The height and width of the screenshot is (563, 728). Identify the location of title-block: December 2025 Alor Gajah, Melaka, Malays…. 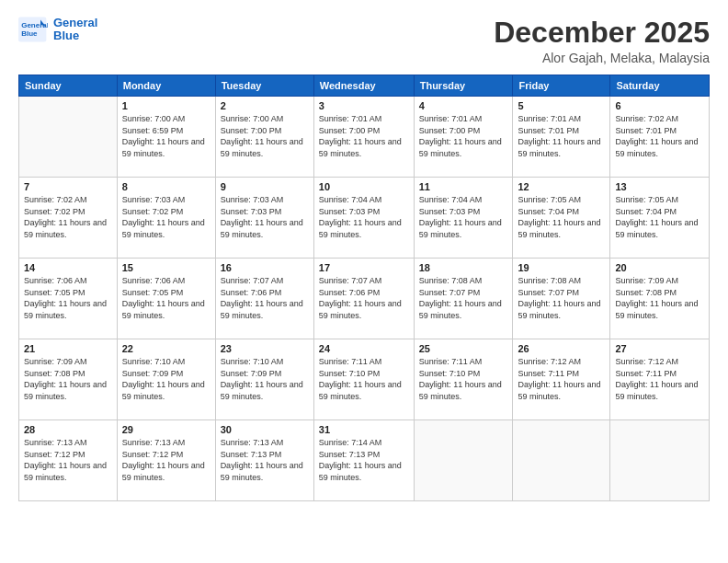
(601, 40).